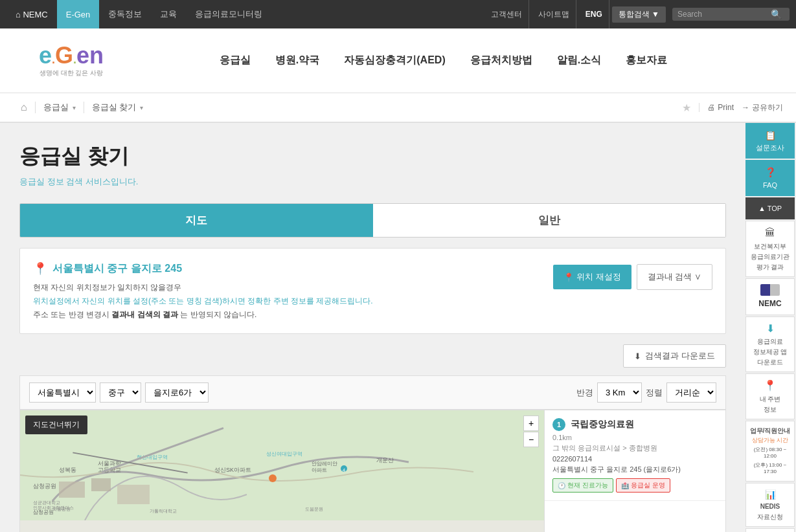  Describe the element at coordinates (770, 469) in the screenshot. I see `staff-pm: (오후) 13:00 ~ 17:30` at that location.